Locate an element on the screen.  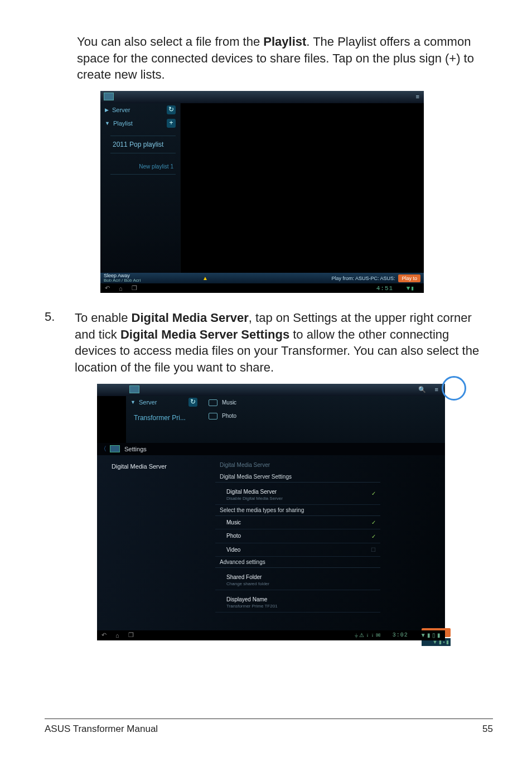
play-source: Play from: ASUS-PC: ASUS: is located at coordinates (363, 278).